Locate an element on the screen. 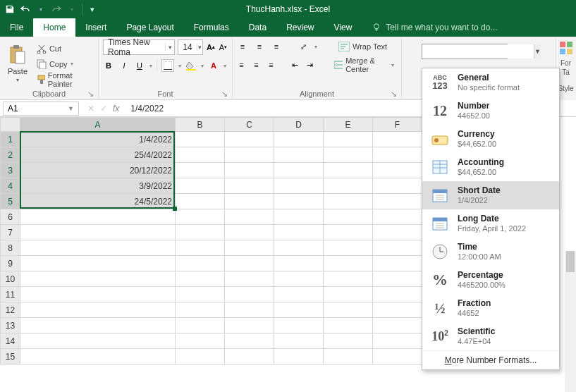 This screenshot has height=392, width=576. cell-B14 is located at coordinates (200, 341).